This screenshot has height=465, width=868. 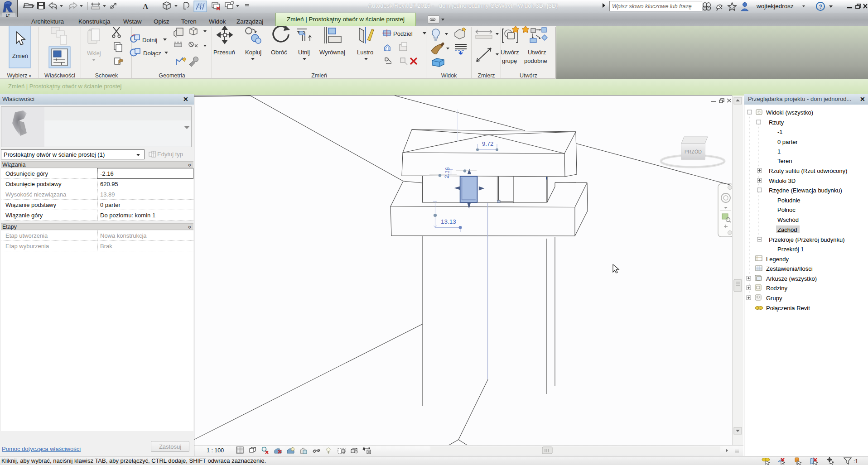 I want to click on svg-text: Wschód, so click(x=788, y=220).